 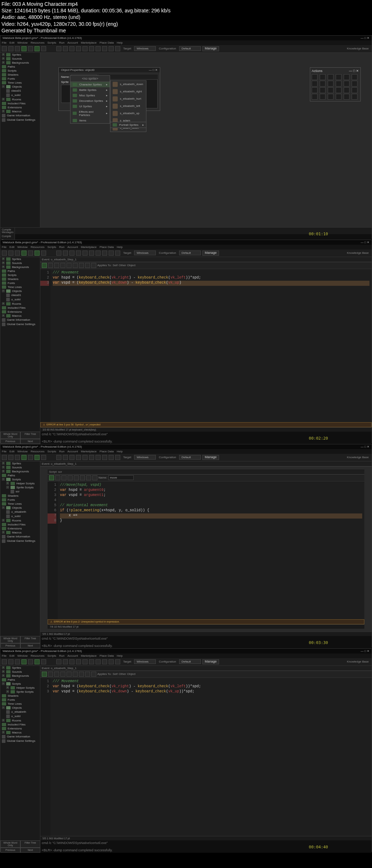 What do you see at coordinates (72, 49) in the screenshot?
I see `bg-icon` at bounding box center [72, 49].